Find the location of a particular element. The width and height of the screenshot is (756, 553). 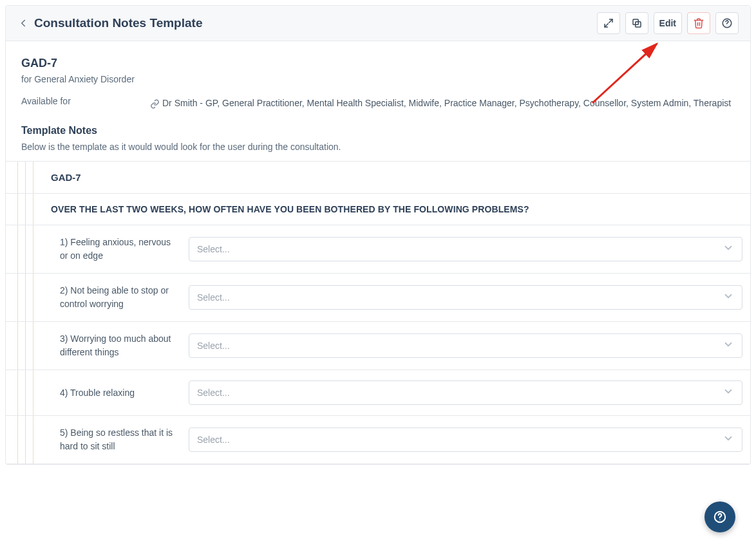

topbar: Consultation Notes Template Edit is located at coordinates (378, 23).